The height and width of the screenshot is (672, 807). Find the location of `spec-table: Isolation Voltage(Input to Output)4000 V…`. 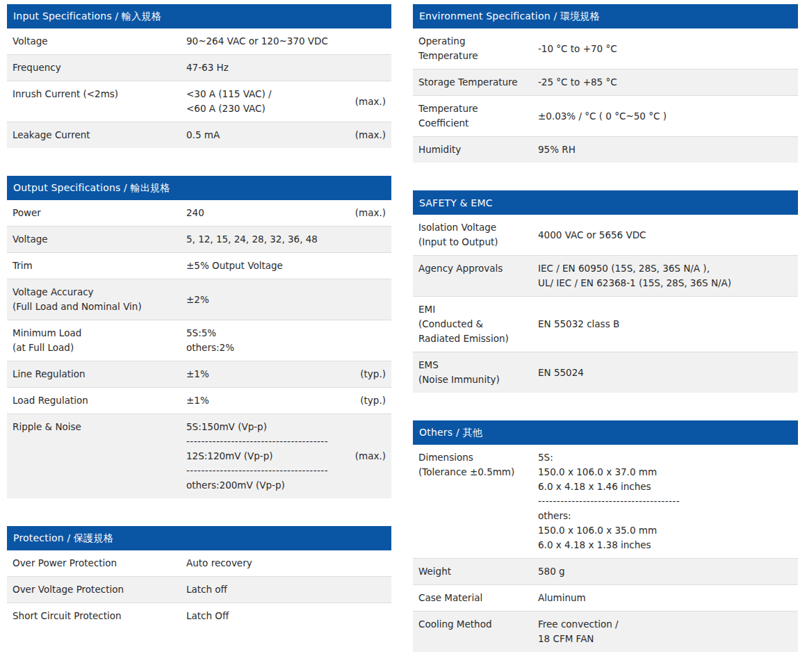

spec-table: Isolation Voltage(Input to Output)4000 V… is located at coordinates (605, 304).